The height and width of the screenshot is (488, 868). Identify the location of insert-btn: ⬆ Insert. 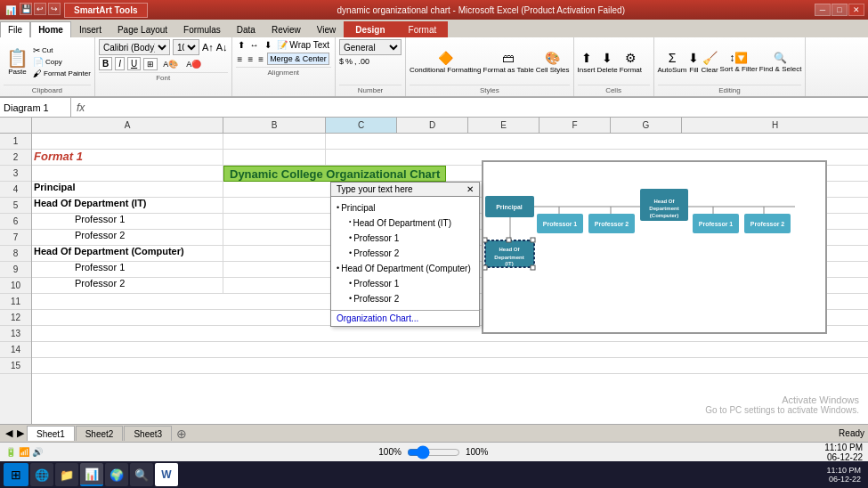
(587, 62).